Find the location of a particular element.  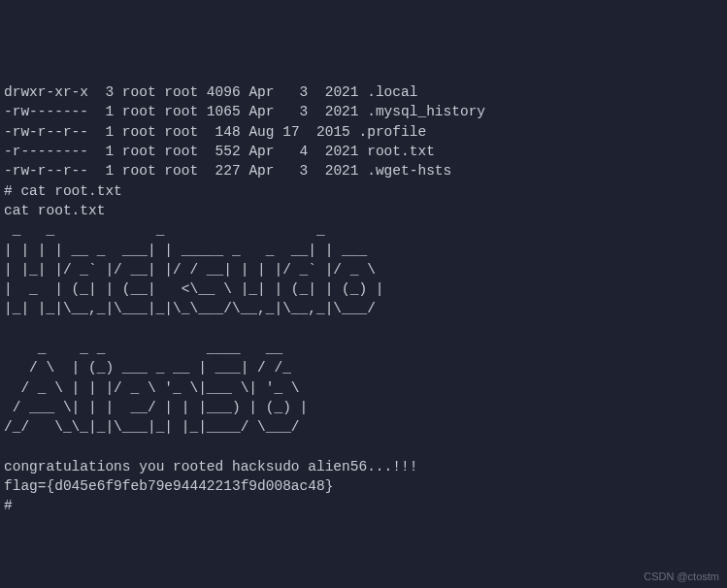

ascii-art-line is located at coordinates (219, 329).